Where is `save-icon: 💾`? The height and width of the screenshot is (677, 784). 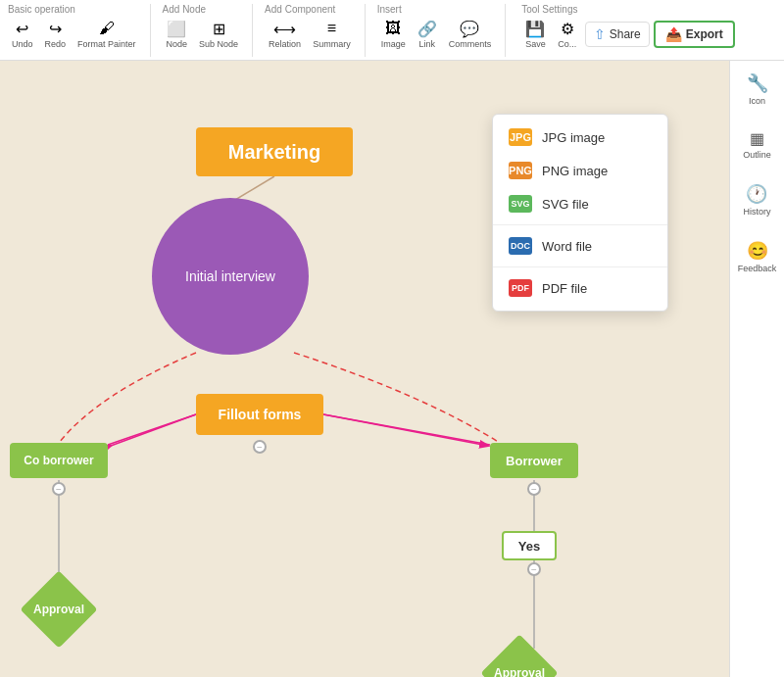
save-icon: 💾 is located at coordinates (535, 28).